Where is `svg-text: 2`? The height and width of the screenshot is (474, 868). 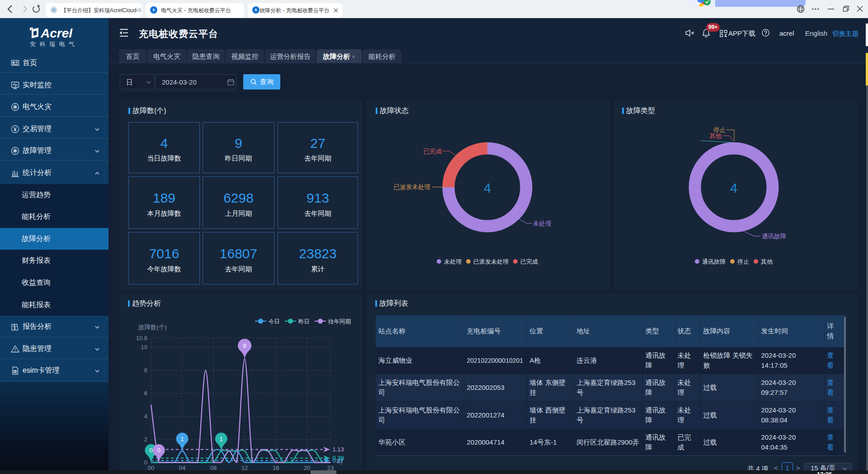 svg-text: 2 is located at coordinates (146, 440).